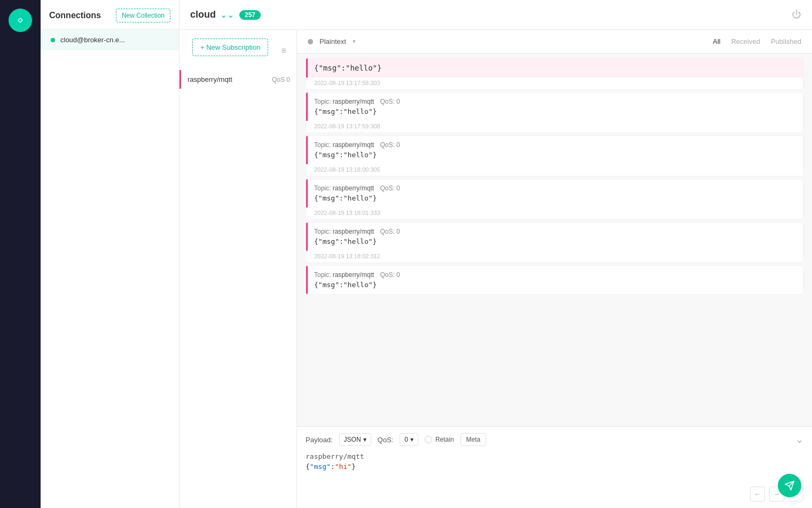 The width and height of the screenshot is (812, 508). Describe the element at coordinates (333, 42) in the screenshot. I see `plaintext-label: Plaintext` at that location.